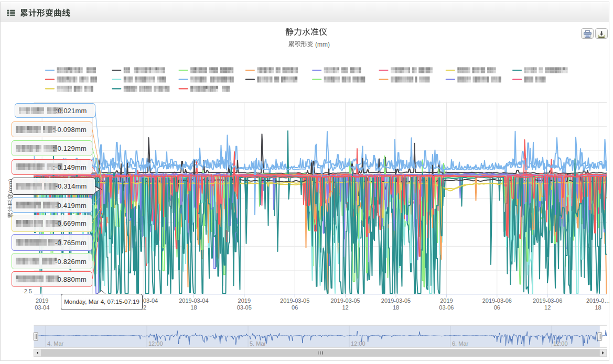 The width and height of the screenshot is (613, 364). What do you see at coordinates (193, 301) in the screenshot?
I see `svg-text: 2019-03-04` at bounding box center [193, 301].